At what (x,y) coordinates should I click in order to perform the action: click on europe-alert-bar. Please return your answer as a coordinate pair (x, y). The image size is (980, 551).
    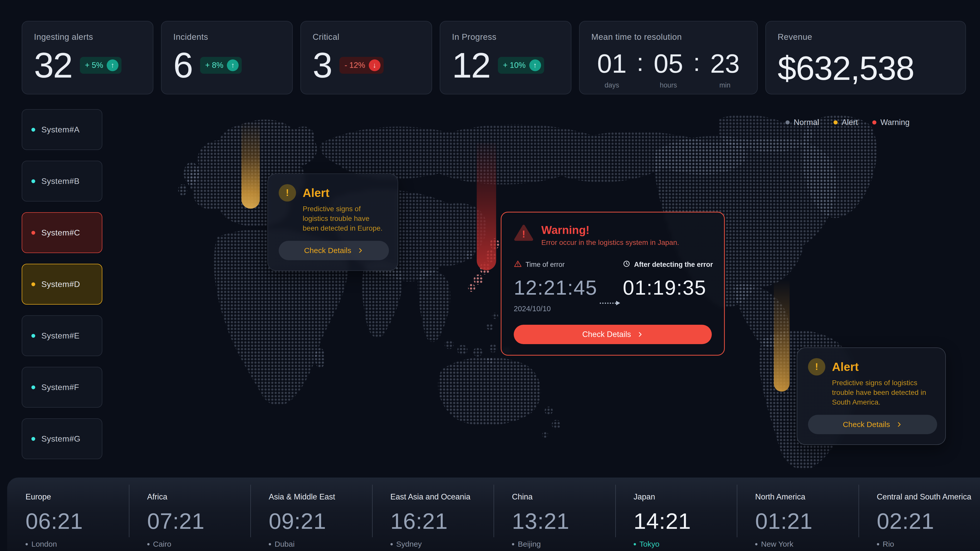
    Looking at the image, I should click on (251, 165).